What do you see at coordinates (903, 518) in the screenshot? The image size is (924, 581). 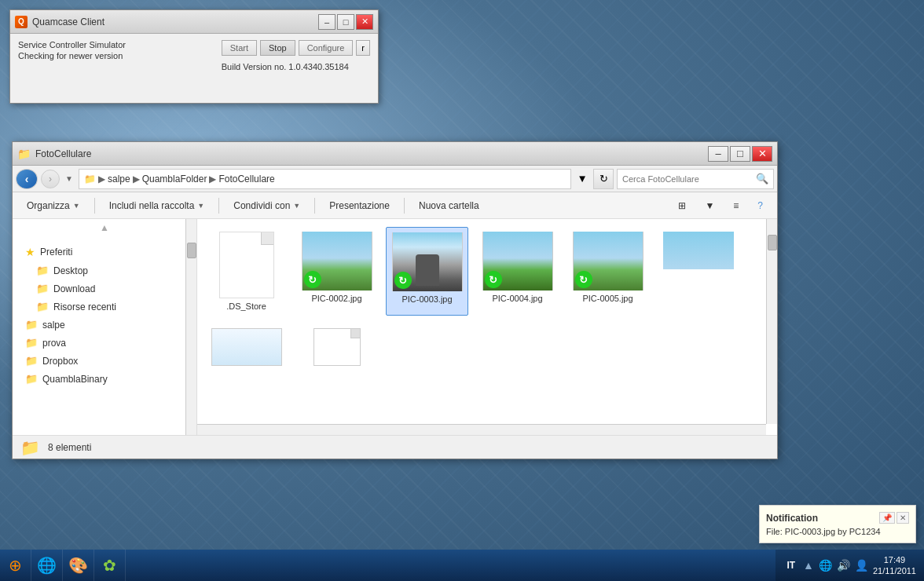 I see `notification-close-button: ✕` at bounding box center [903, 518].